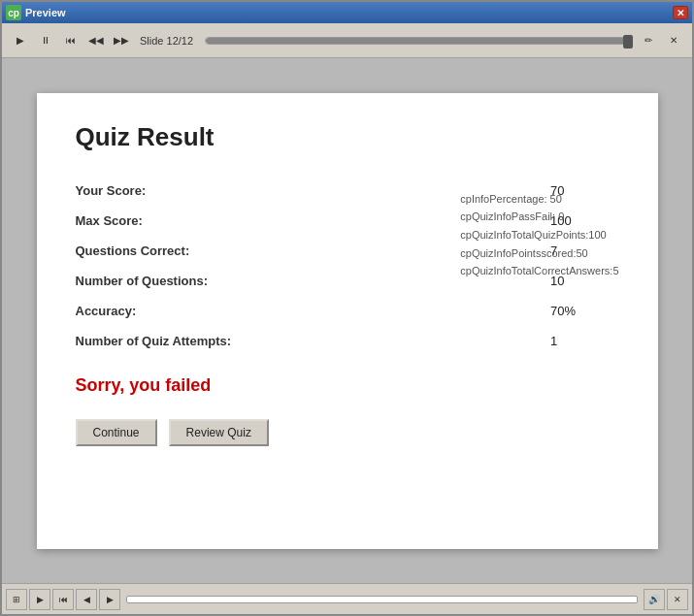 This screenshot has width=694, height=616. I want to click on continue-button: Continue, so click(116, 433).